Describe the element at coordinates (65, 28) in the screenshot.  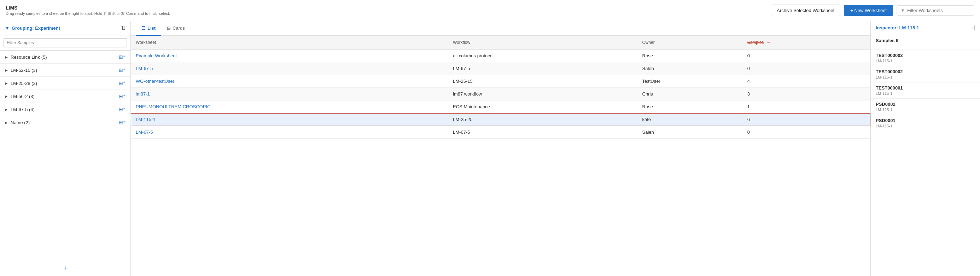
I see `sidebar-header: ▼ Grouping: Experiment ⇅` at that location.